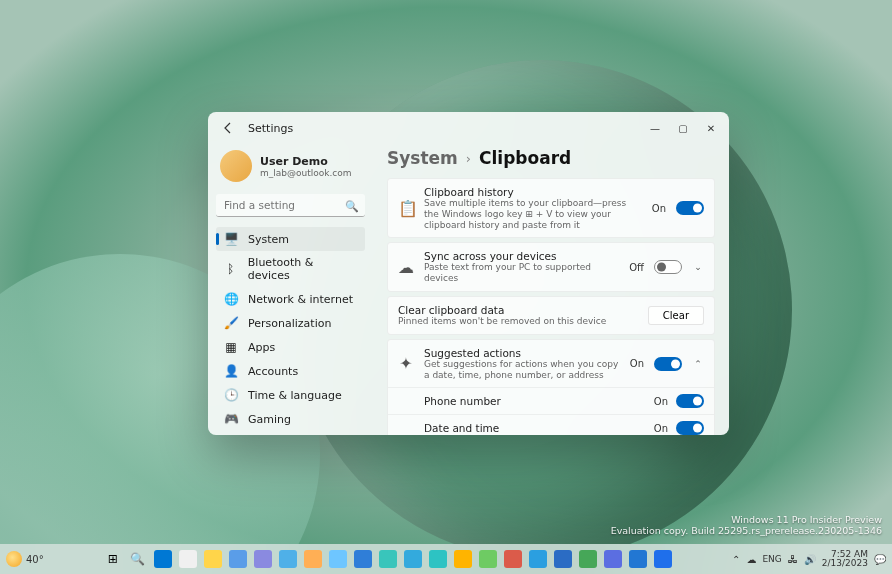 Image resolution: width=892 pixels, height=574 pixels. What do you see at coordinates (468, 158) in the screenshot?
I see `chevron-right-icon: ›` at bounding box center [468, 158].